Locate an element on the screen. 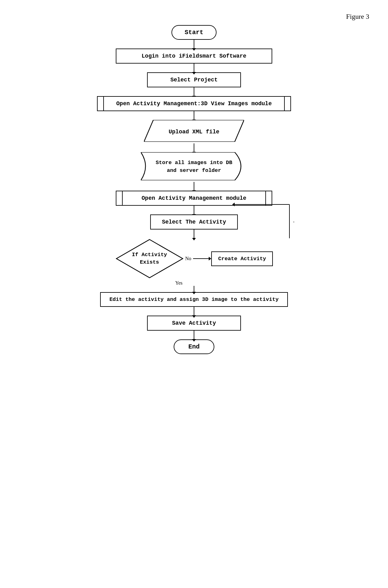 Image resolution: width=388 pixels, height=588 pixels. no-arrow-line is located at coordinates (201, 259).